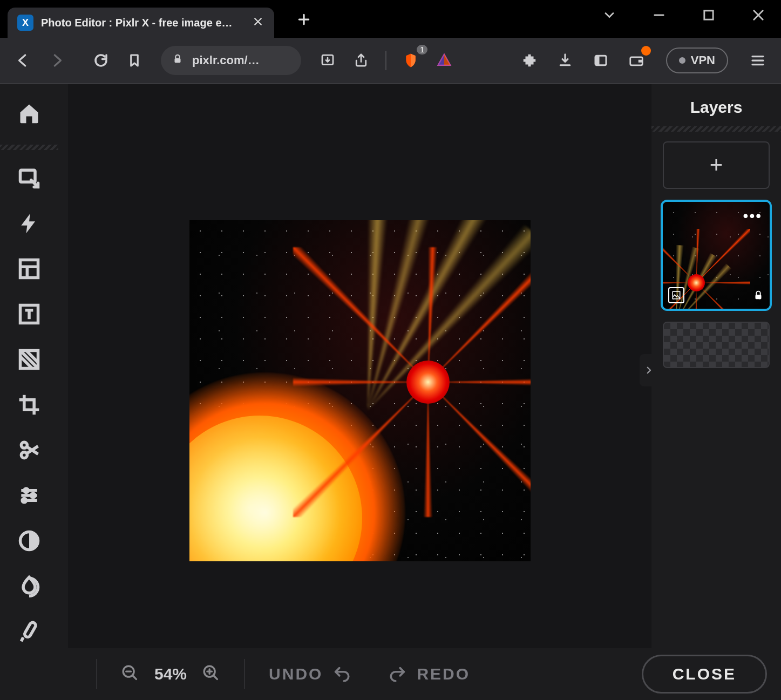  I want to click on zoom-in-button, so click(211, 674).